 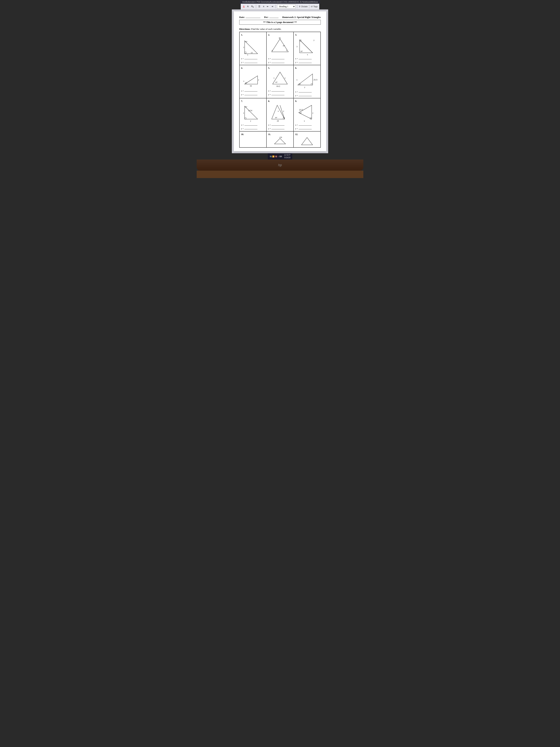 I want to click on per-field: Per:, so click(x=271, y=17).